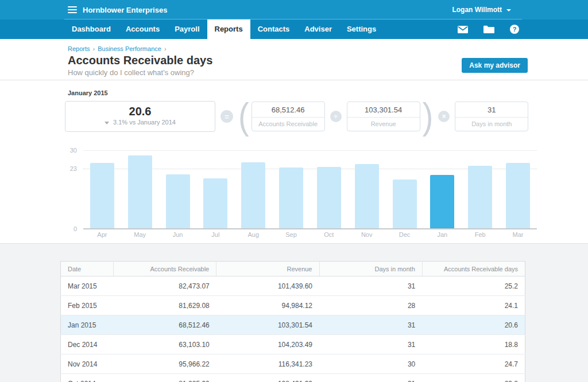 The width and height of the screenshot is (588, 382). Describe the element at coordinates (87, 306) in the screenshot. I see `table-cell: Feb 2015` at that location.